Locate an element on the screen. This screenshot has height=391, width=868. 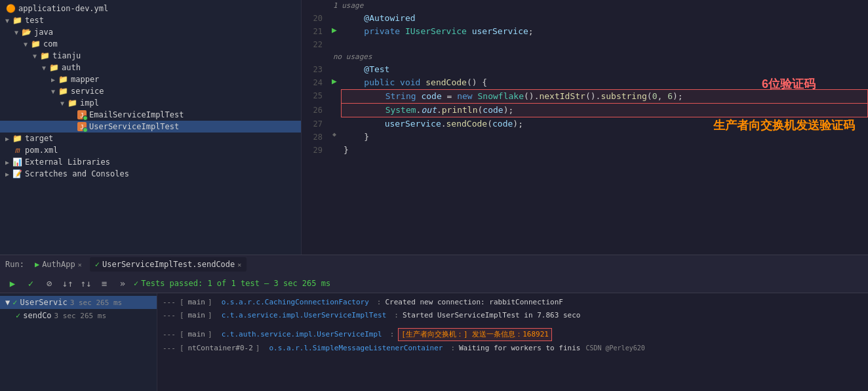
annotation-6digit: 6位验证码 is located at coordinates (789, 84).